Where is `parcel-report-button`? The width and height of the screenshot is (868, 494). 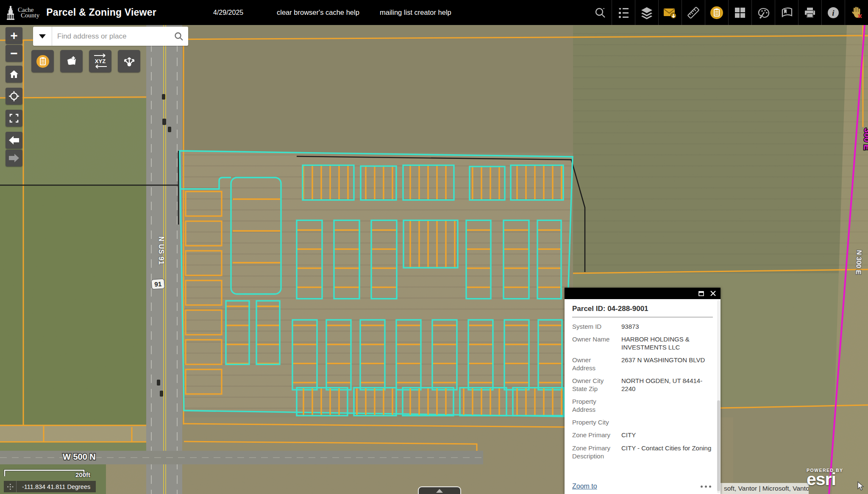 parcel-report-button is located at coordinates (42, 61).